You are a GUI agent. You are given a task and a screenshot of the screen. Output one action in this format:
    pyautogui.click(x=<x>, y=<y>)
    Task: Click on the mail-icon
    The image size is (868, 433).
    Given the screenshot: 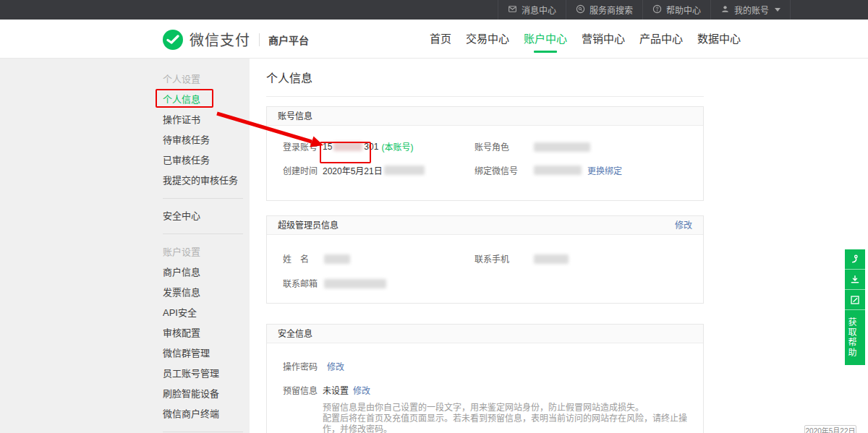 What is the action you would take?
    pyautogui.click(x=512, y=10)
    